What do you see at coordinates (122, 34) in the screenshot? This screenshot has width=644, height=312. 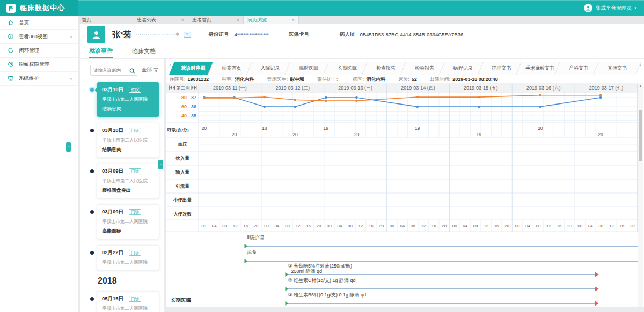 I see `patient-name: 张*菊` at bounding box center [122, 34].